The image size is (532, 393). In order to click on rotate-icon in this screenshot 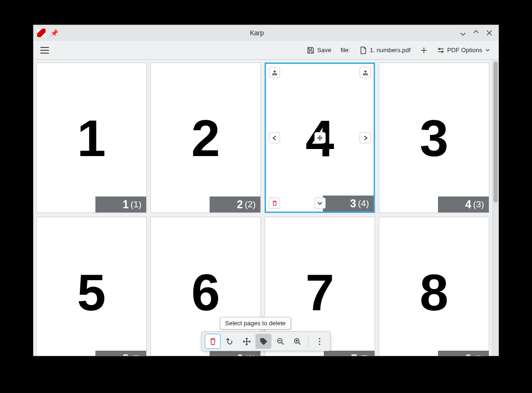, I will do `click(229, 341)`.